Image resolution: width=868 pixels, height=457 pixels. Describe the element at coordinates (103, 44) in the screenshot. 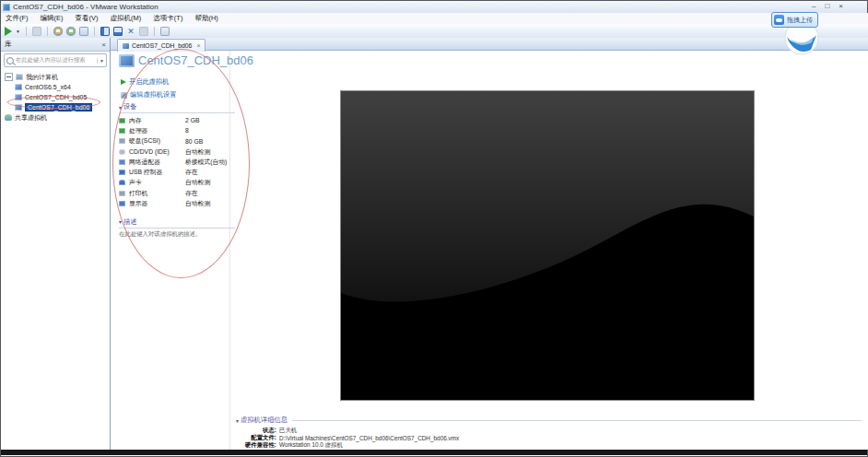

I see `library-close-icon: ×` at that location.